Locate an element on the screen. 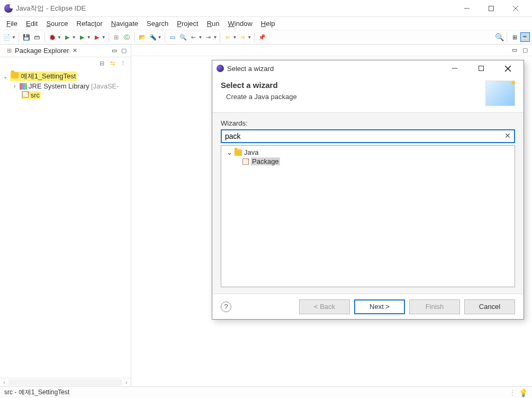 This screenshot has height=398, width=532. chevron-right-icon: › is located at coordinates (15, 86).